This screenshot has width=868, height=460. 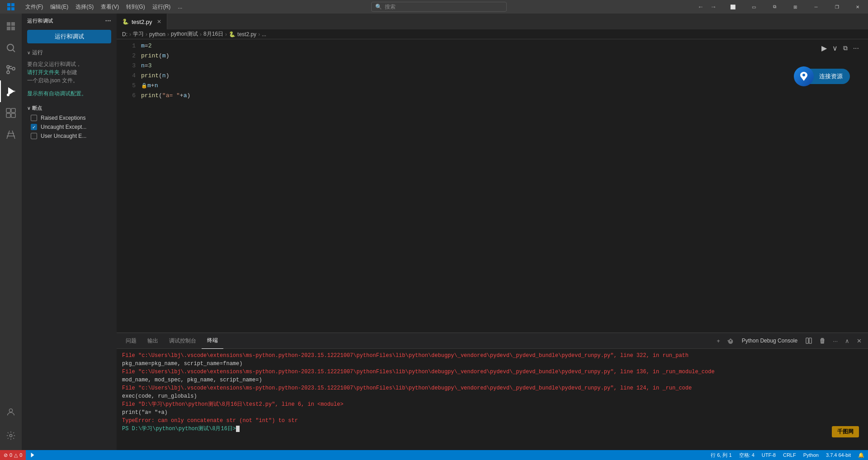 What do you see at coordinates (859, 341) in the screenshot?
I see `terminal-close-button: ✕` at bounding box center [859, 341].